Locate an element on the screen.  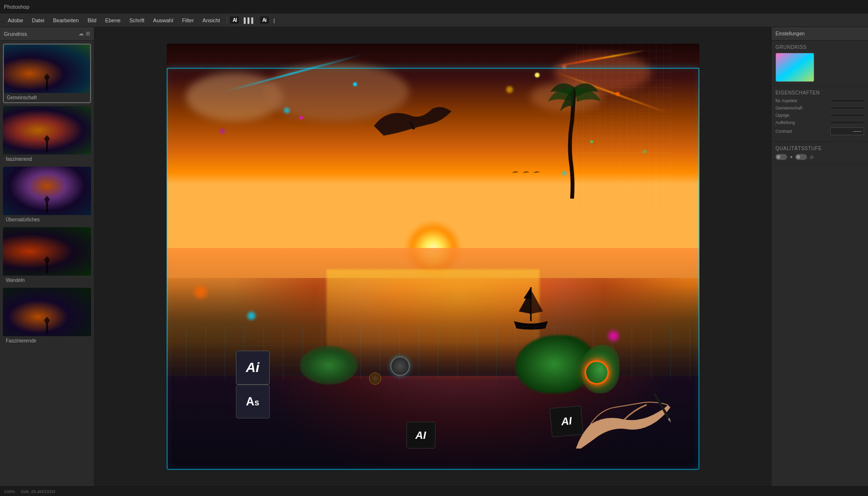
left-panel-icons: ☁ ⊞ is located at coordinates (84, 34).